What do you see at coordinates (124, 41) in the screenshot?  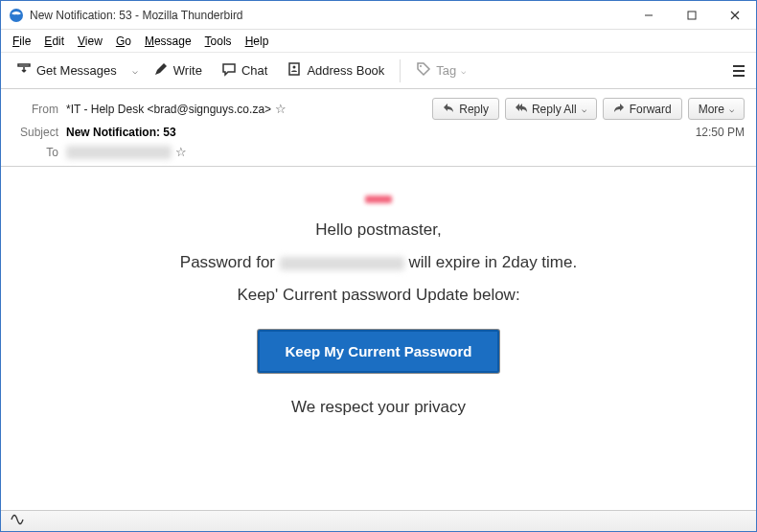 I see `menu-go: Go` at bounding box center [124, 41].